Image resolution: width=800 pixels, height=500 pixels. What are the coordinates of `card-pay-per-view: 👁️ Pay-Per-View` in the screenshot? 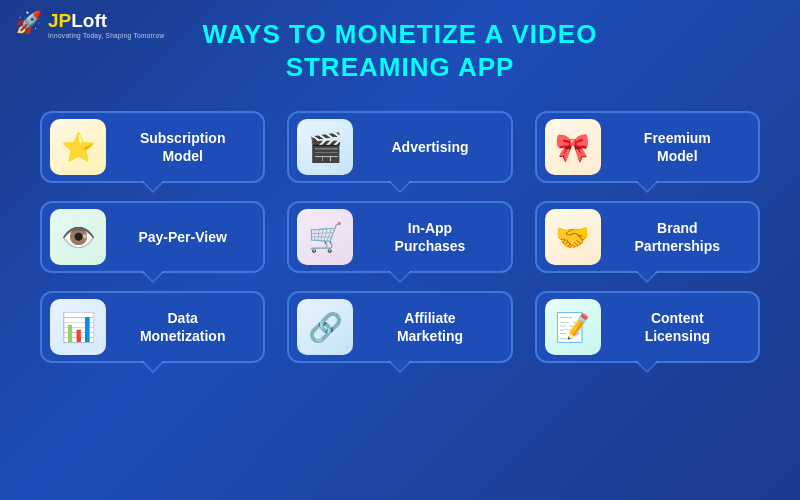 It's located at (152, 237).